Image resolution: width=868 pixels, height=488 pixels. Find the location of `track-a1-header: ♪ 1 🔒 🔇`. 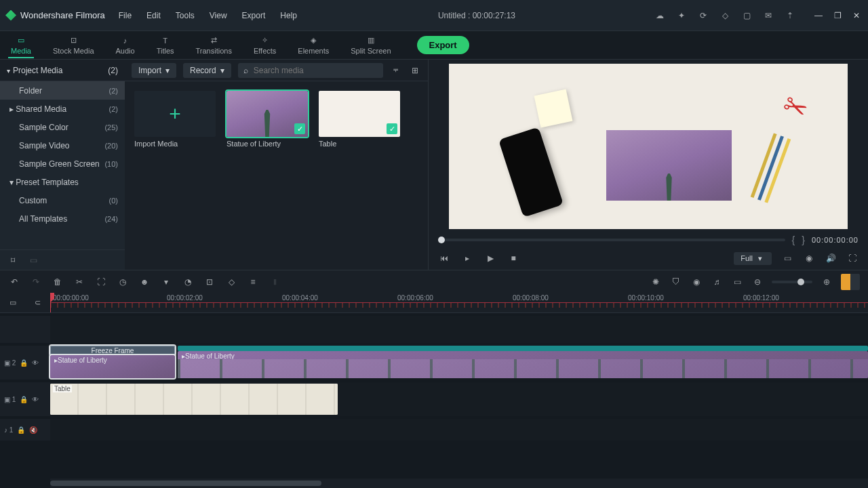

track-a1-header: ♪ 1 🔒 🔇 is located at coordinates (25, 430).